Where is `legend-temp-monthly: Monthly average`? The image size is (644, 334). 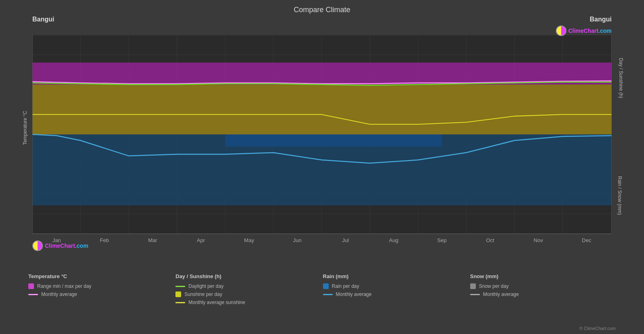
legend-temp-monthly: Monthly average is located at coordinates (101, 294).